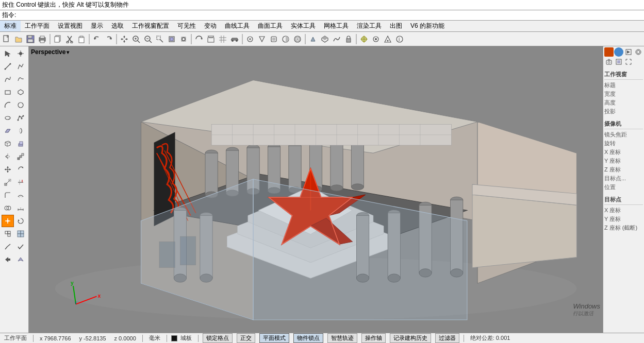  Describe the element at coordinates (8, 182) in the screenshot. I see `left-tool-scale` at that location.